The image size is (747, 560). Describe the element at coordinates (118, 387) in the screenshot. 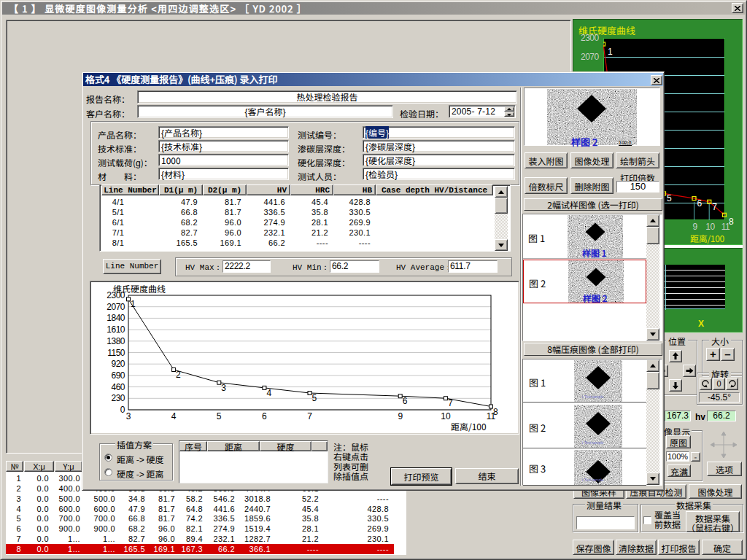

I see `svg-text: 460` at that location.